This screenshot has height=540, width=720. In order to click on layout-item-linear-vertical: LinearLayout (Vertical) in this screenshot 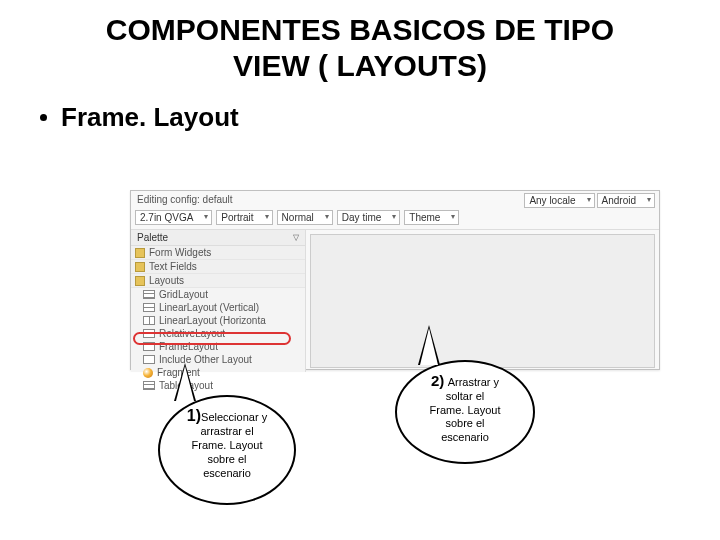, I will do `click(218, 308)`.